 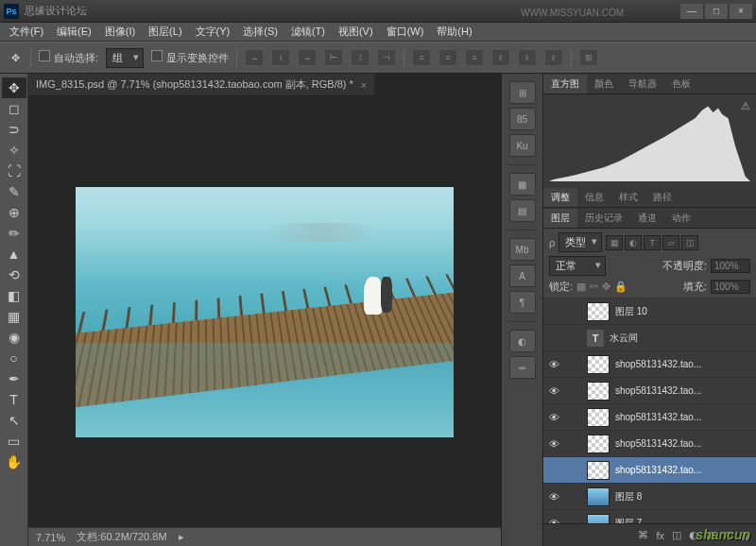 What do you see at coordinates (308, 32) in the screenshot?
I see `menu-滤镜: 滤镜(T)` at bounding box center [308, 32].